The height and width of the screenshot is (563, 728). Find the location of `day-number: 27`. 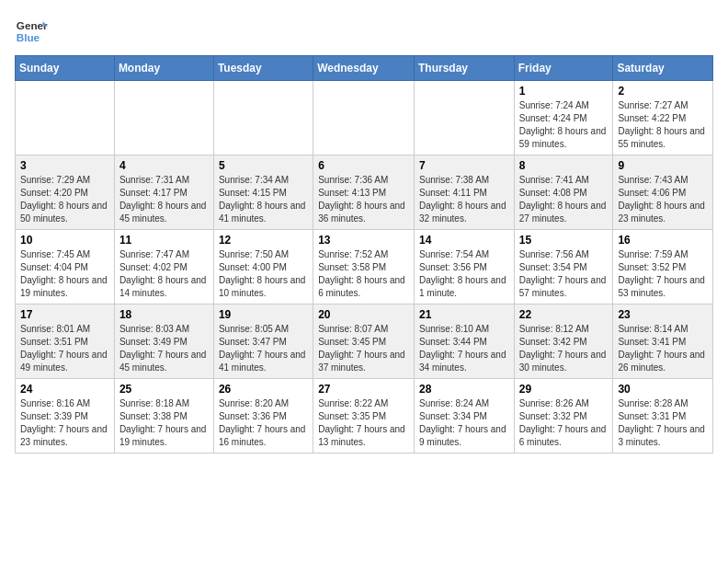

day-number: 27 is located at coordinates (364, 389).